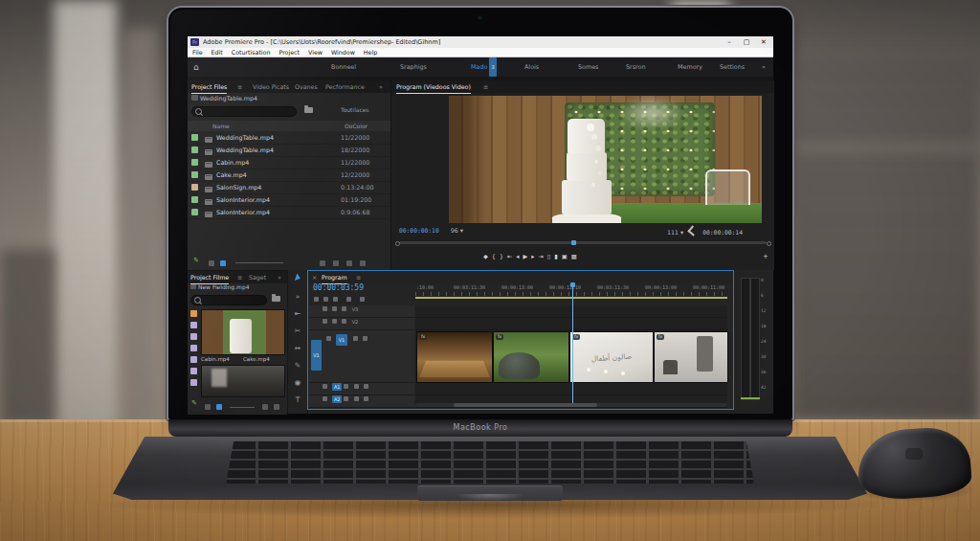 This screenshot has width=980, height=541. What do you see at coordinates (729, 42) in the screenshot?
I see `minimize-button: –` at bounding box center [729, 42].